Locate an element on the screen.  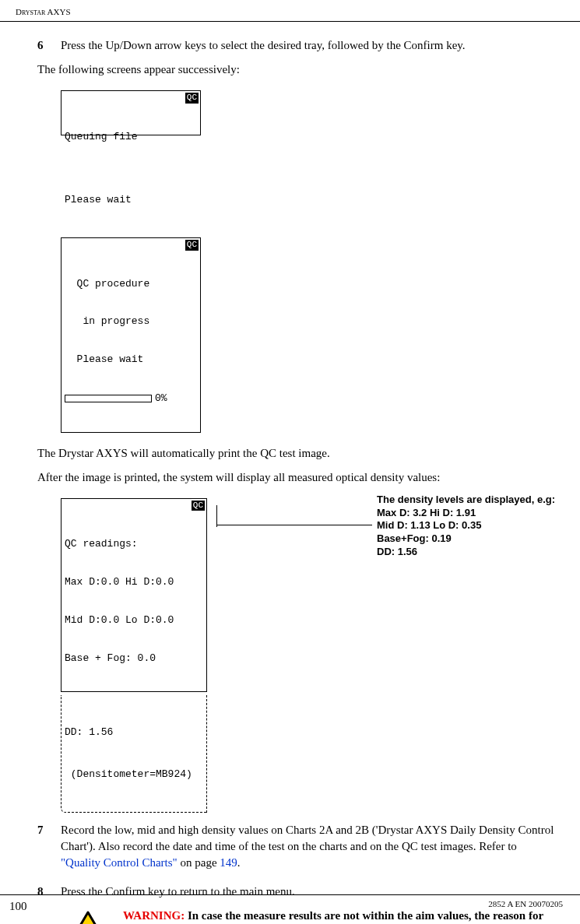
lcd2-line3: Please wait is located at coordinates (131, 360).